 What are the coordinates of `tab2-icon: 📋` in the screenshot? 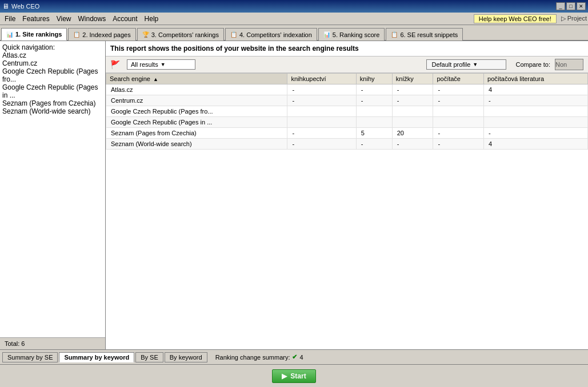 It's located at (77, 34).